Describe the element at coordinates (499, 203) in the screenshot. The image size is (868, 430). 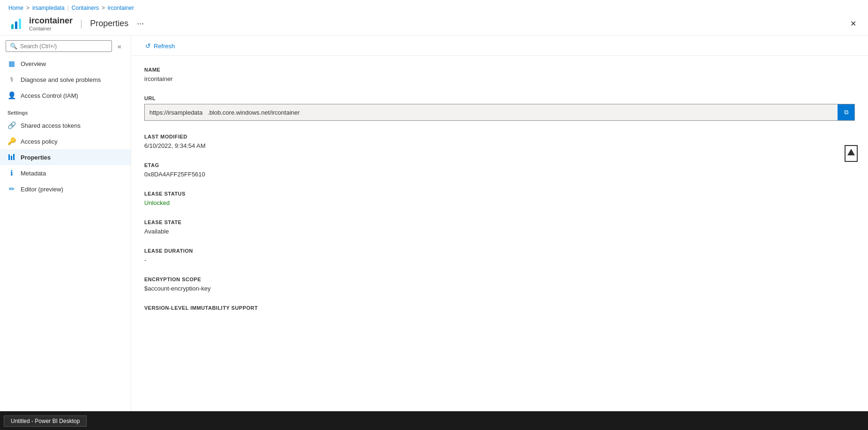
I see `lease-status-value: Unlocked` at that location.